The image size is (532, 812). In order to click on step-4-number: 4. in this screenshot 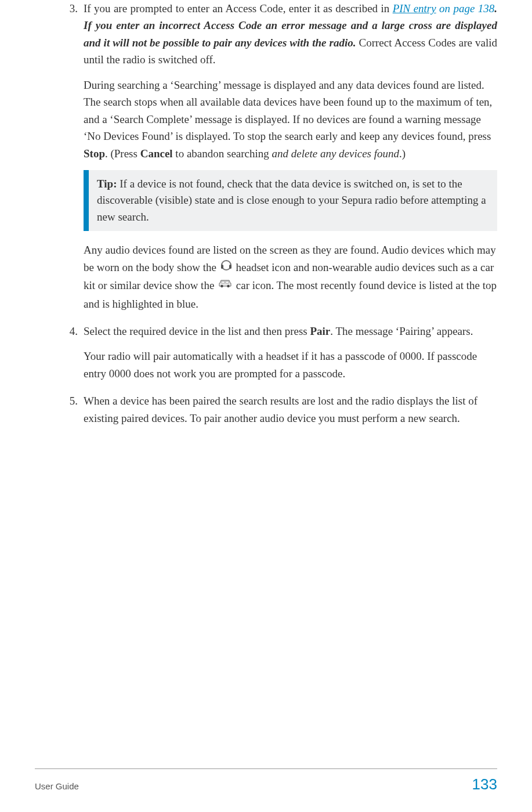, I will do `click(70, 331)`.